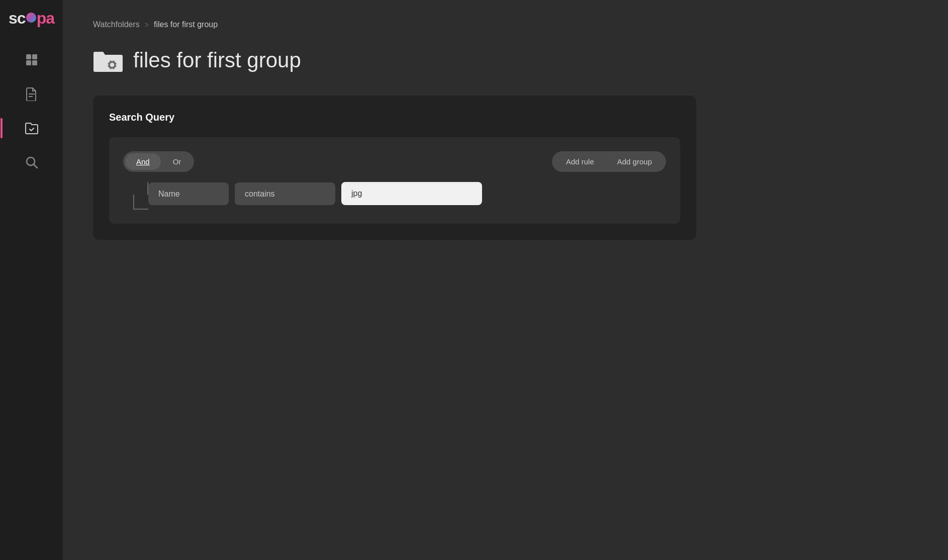  Describe the element at coordinates (32, 128) in the screenshot. I see `watchfolder-icon` at that location.